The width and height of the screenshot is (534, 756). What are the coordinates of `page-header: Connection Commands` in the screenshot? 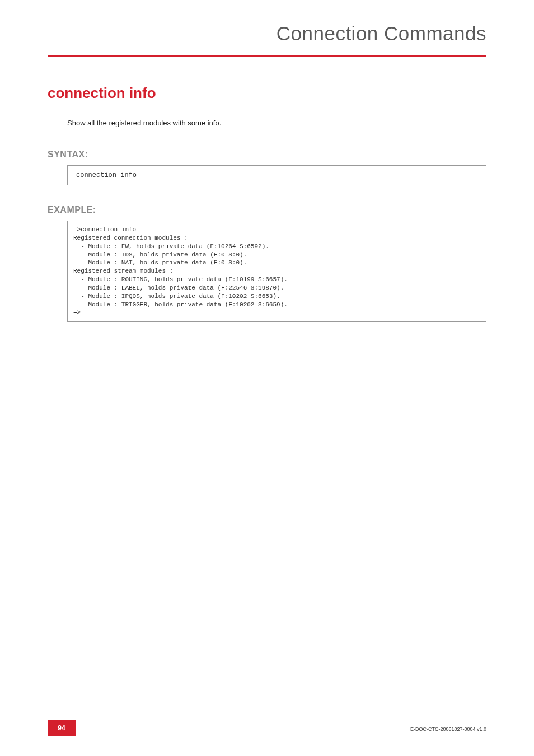 It's located at (267, 39).